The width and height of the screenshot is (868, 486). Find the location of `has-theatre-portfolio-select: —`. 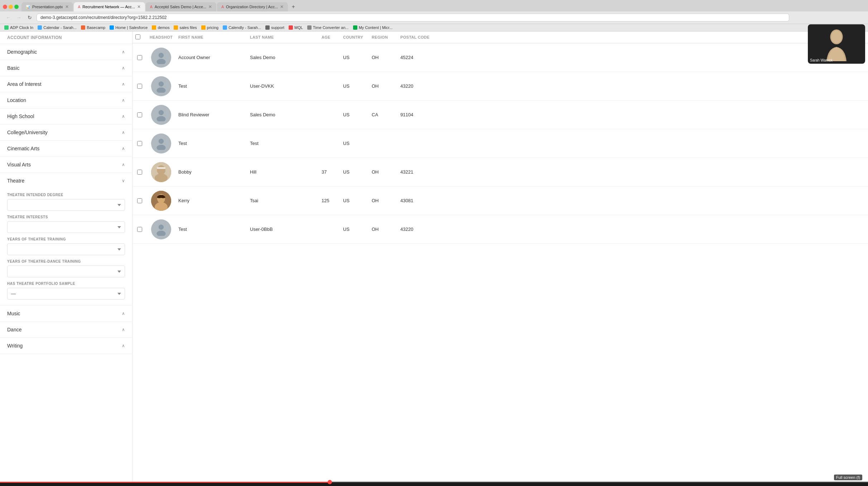

has-theatre-portfolio-select: — is located at coordinates (66, 293).